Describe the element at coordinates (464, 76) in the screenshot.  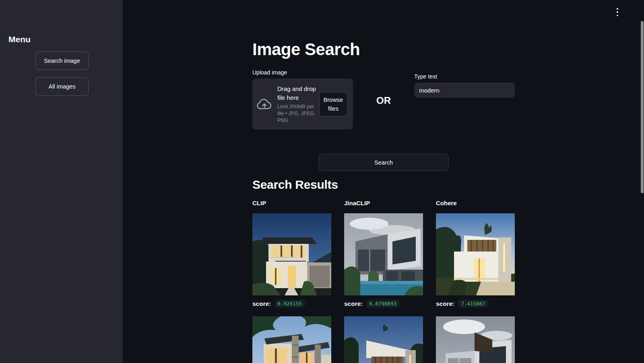
I see `text-input-label: Type text` at that location.